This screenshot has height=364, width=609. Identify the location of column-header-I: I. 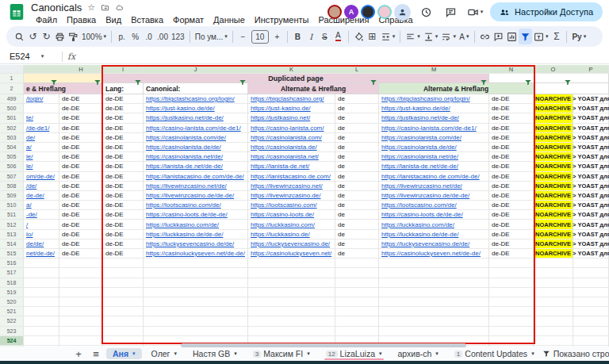
(124, 70).